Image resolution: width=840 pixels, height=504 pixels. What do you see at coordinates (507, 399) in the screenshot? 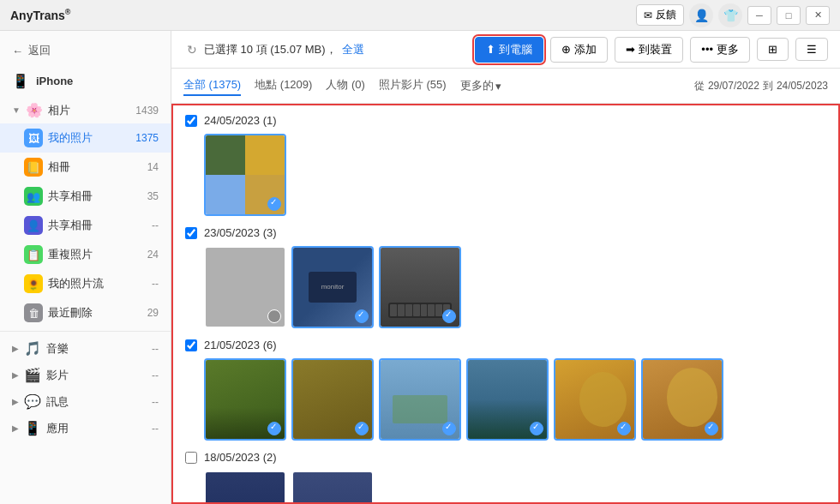
I see `photo-item-p8` at bounding box center [507, 399].